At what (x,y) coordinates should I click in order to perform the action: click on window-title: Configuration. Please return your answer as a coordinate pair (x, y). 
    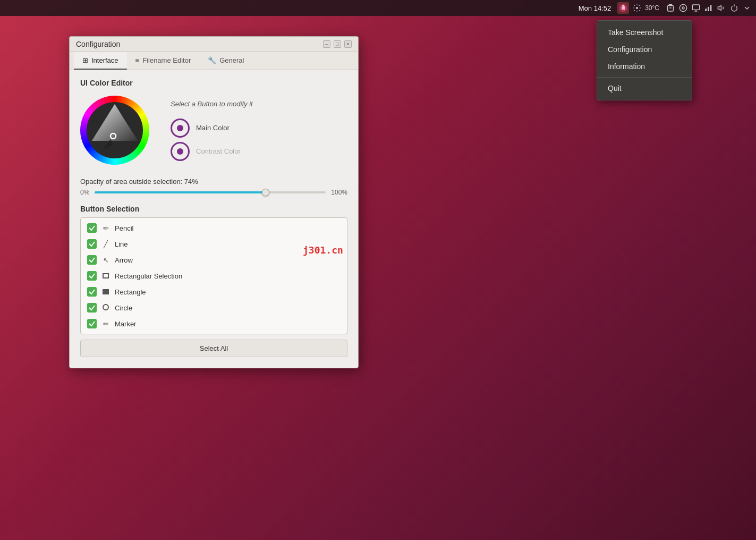
    Looking at the image, I should click on (98, 44).